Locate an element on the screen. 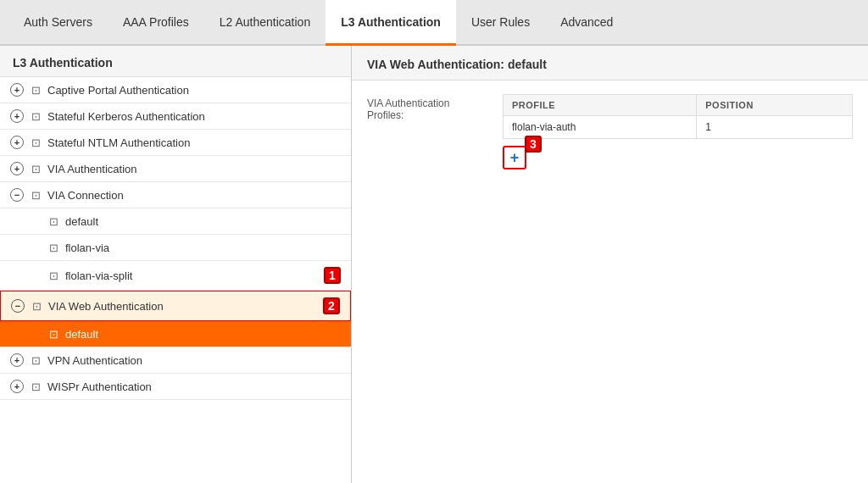 Image resolution: width=868 pixels, height=483 pixels. profiles-table: PROFILE POSITION flolan-via-auth 1 is located at coordinates (678, 117).